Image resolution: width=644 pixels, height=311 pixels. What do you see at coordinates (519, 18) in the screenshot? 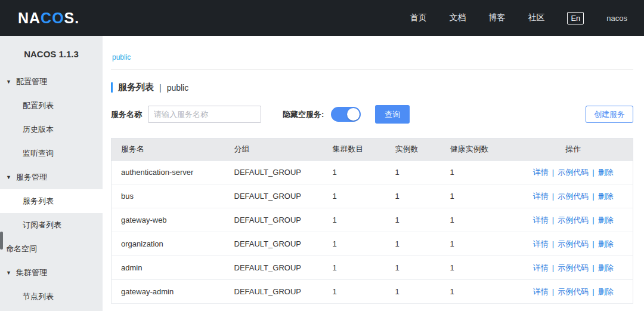
I see `top-nav: 首页 文档 博客 社区 En nacos` at bounding box center [519, 18].